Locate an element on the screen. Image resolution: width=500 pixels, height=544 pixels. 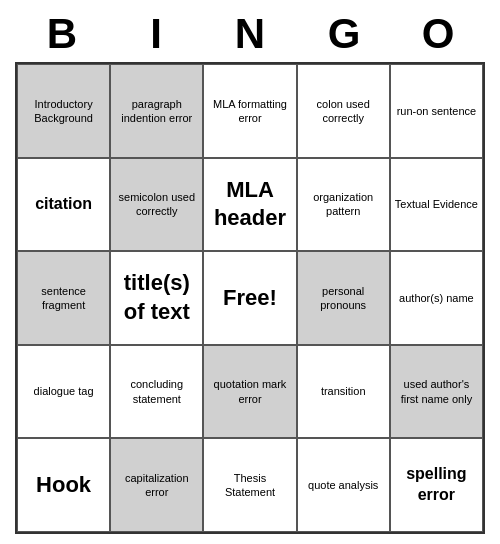
bingo-cell-12: Free! is located at coordinates (250, 298).